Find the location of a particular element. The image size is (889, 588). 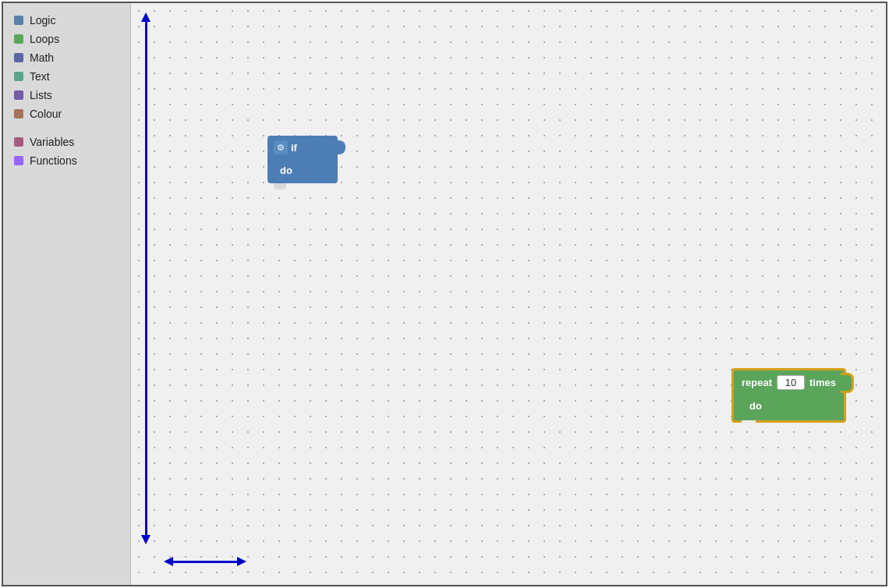

if-label: if is located at coordinates (294, 148).